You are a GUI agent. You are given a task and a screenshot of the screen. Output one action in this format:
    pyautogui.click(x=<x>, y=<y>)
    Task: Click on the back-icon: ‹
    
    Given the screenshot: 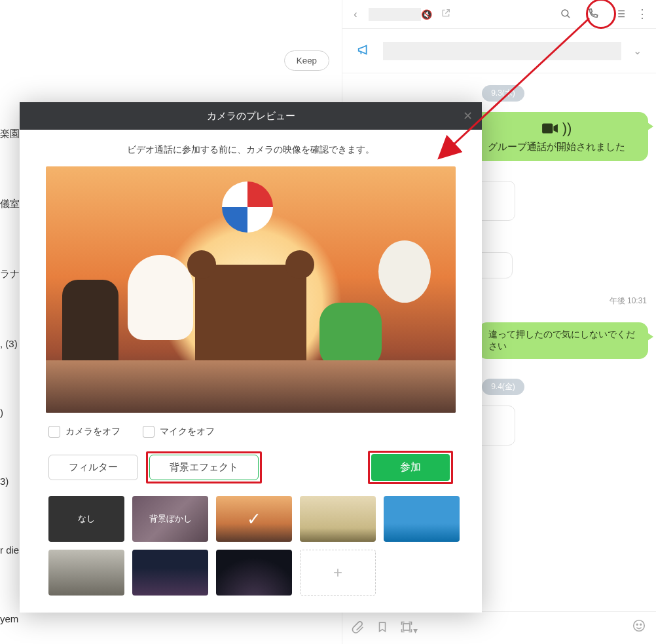 What is the action you would take?
    pyautogui.click(x=355, y=14)
    